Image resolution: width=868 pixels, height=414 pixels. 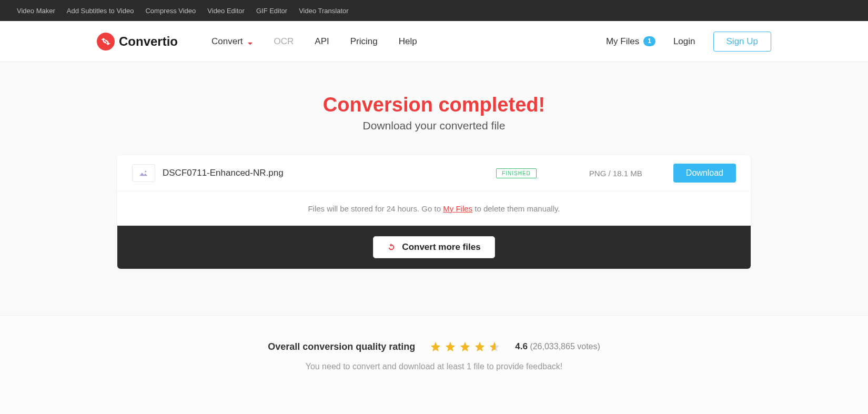 What do you see at coordinates (521, 346) in the screenshot?
I see `rating-score: 4.6` at bounding box center [521, 346].